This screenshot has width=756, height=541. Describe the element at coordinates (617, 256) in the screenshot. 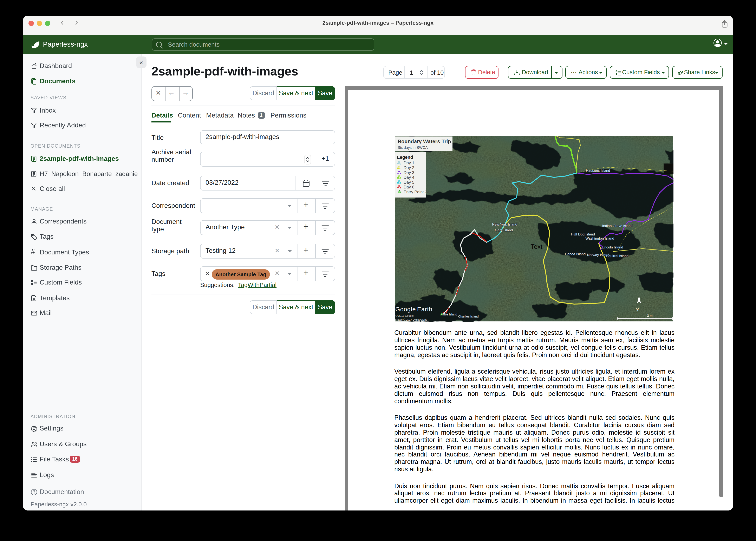

I see `svg-text: Squirrel Island` at that location.